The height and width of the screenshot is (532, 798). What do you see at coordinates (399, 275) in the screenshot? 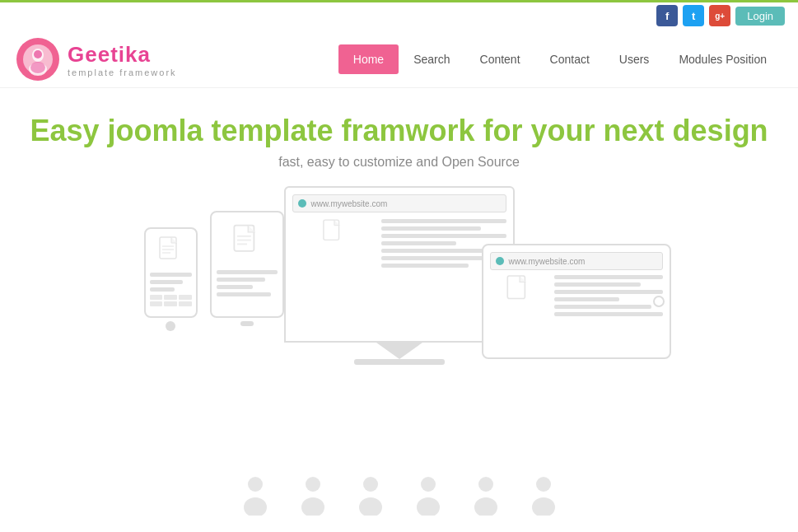
I see `monitor-device: www.mywebsite.com` at bounding box center [399, 275].